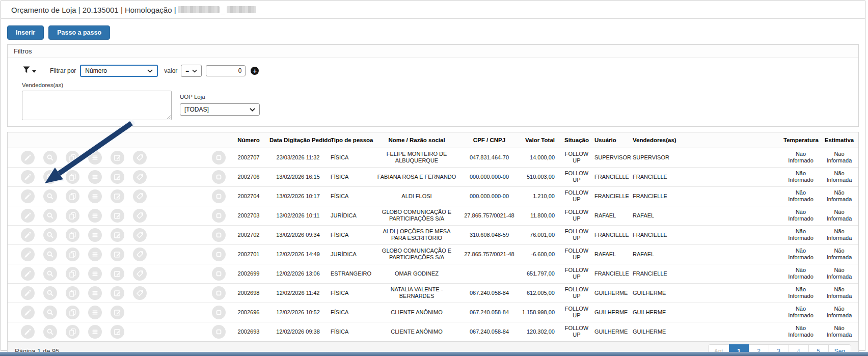 The height and width of the screenshot is (356, 868). Describe the element at coordinates (30, 71) in the screenshot. I see `filter-menu-button` at that location.